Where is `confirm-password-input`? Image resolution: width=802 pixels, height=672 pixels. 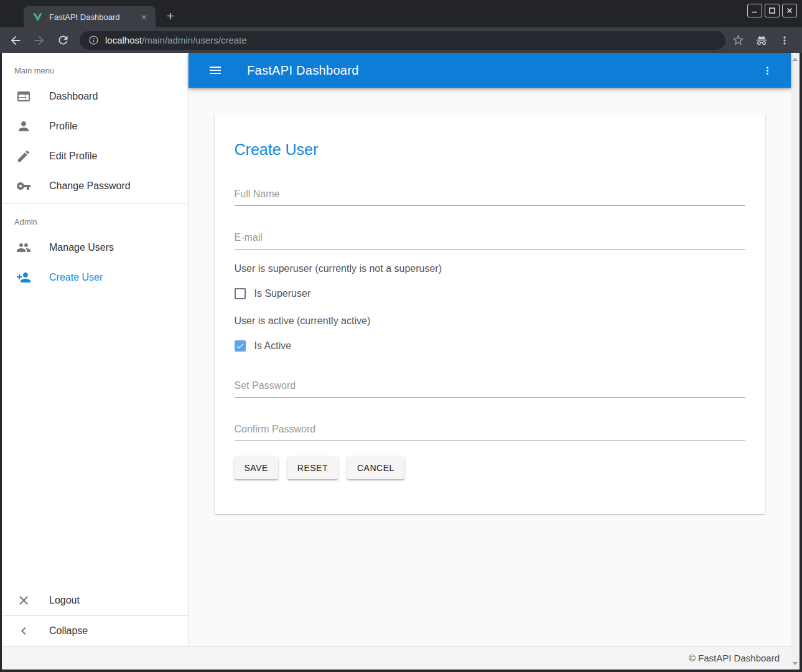 confirm-password-input is located at coordinates (490, 432).